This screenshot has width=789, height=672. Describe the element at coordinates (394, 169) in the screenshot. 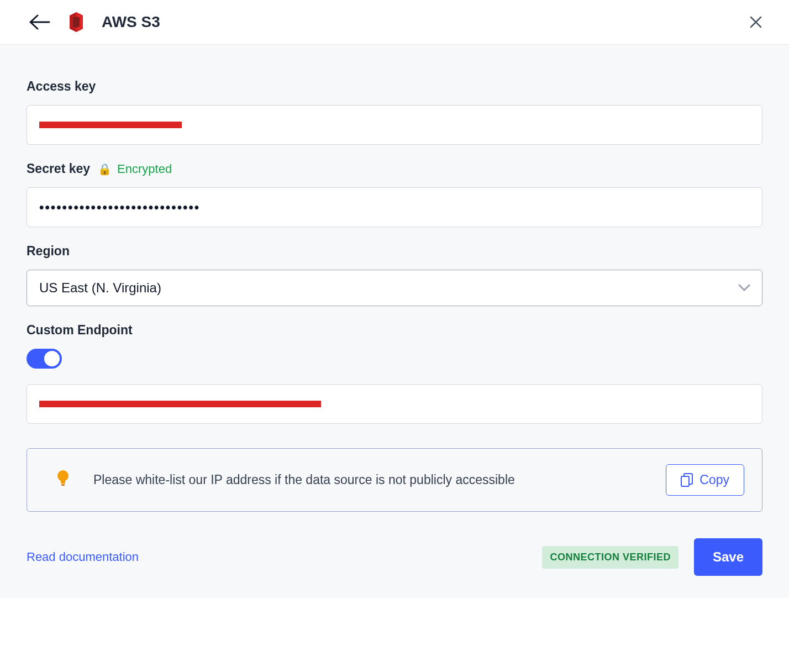

I see `secret-key-label: Secret key 🔒 Encrypted` at that location.